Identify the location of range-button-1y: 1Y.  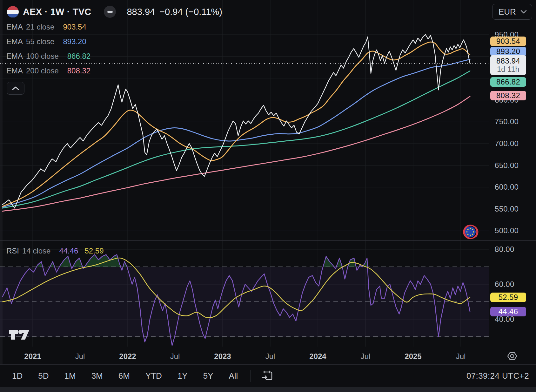
(183, 376).